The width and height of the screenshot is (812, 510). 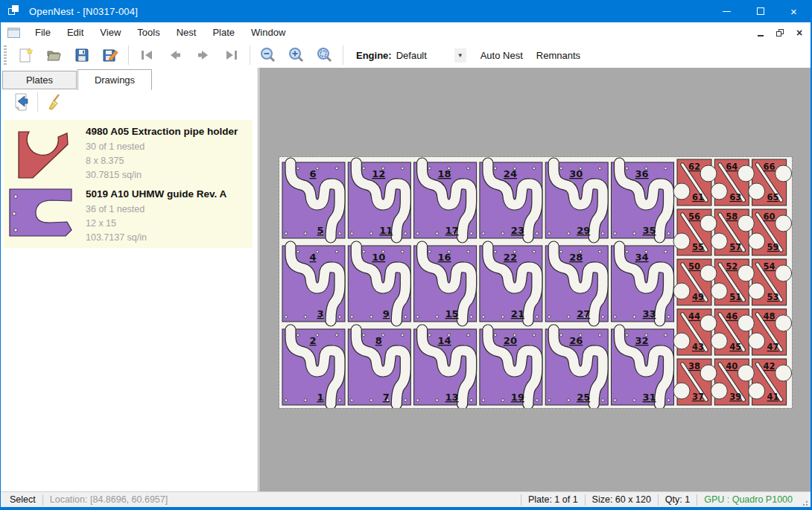 What do you see at coordinates (325, 55) in the screenshot?
I see `zoom-fit-button` at bounding box center [325, 55].